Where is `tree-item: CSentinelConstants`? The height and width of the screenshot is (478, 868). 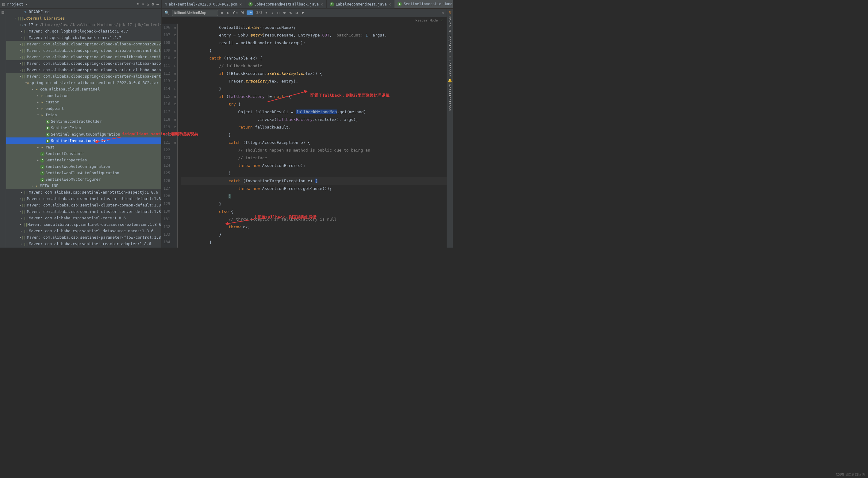 tree-item: CSentinelConstants is located at coordinates (84, 154).